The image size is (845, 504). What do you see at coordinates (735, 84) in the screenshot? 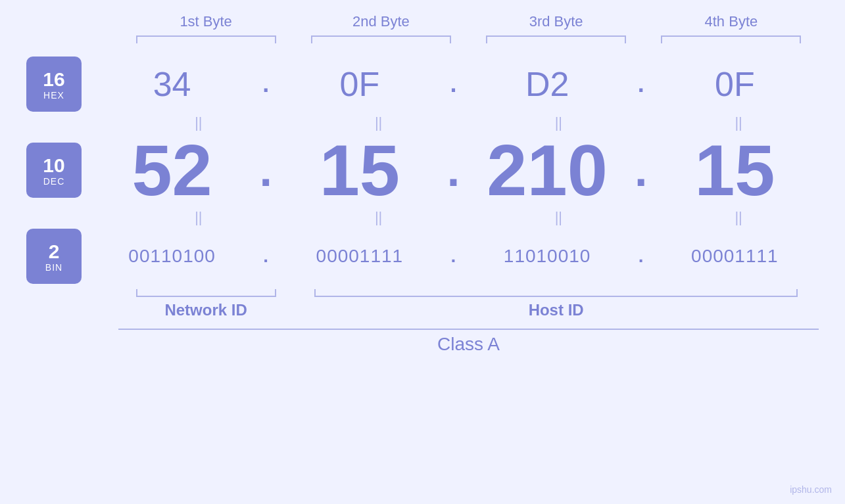
I see `hex-byte4-cell: 0F` at bounding box center [735, 84].